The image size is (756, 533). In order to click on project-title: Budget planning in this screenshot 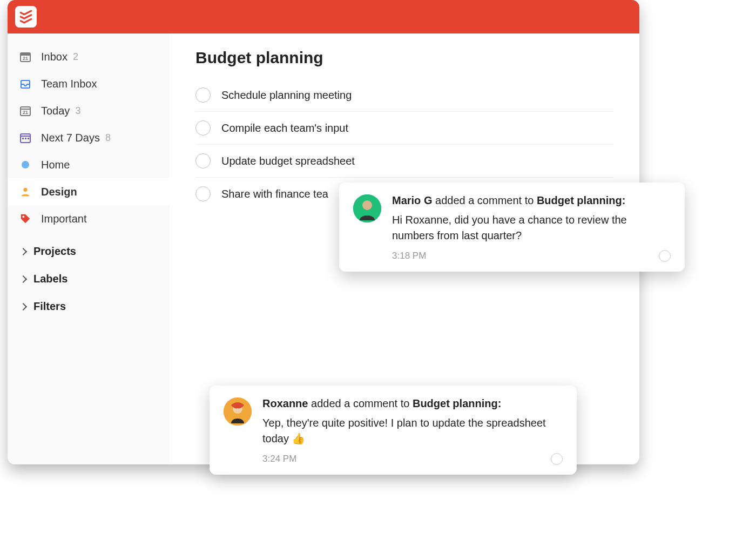, I will do `click(404, 58)`.